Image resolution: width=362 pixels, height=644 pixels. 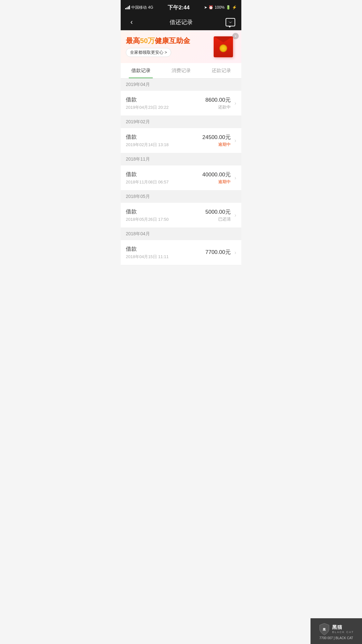 I want to click on banner-content: 最高50万健康互助金 全家都领取更安心 >, so click(x=168, y=47).